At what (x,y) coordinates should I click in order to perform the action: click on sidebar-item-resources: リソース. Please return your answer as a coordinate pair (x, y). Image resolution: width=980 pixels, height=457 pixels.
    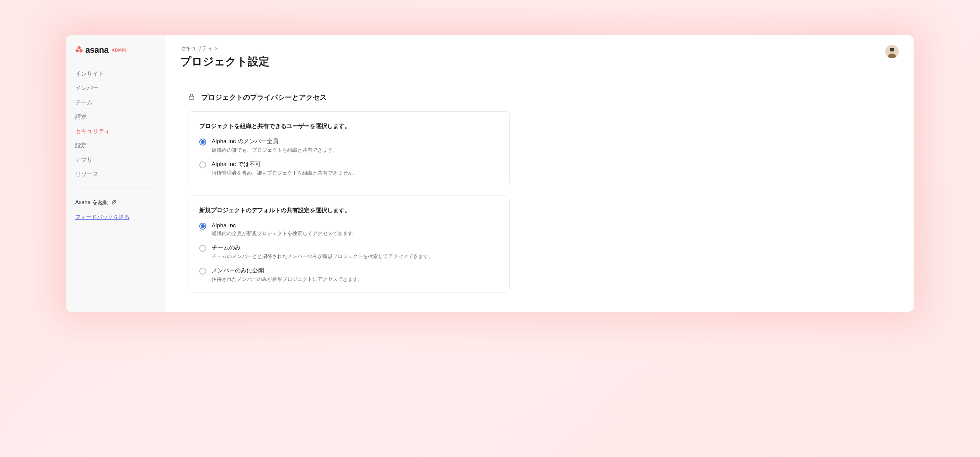
    Looking at the image, I should click on (116, 175).